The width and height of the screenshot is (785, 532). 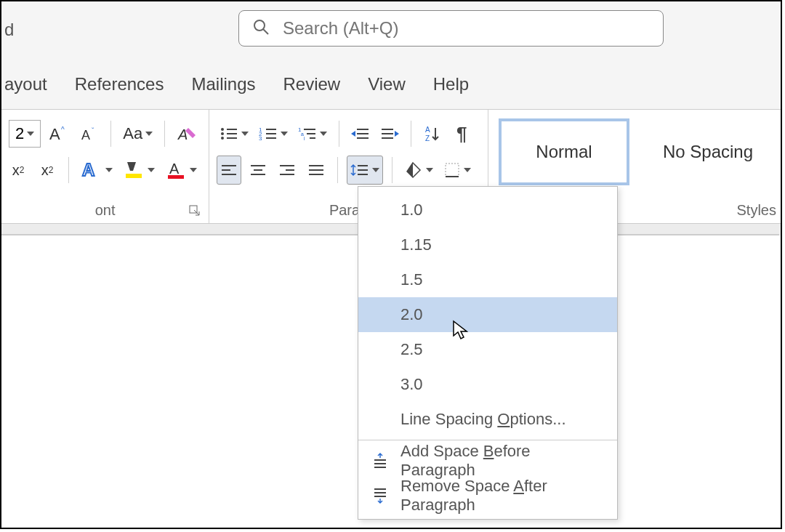 What do you see at coordinates (97, 170) in the screenshot?
I see `text-effects-button: A` at bounding box center [97, 170].